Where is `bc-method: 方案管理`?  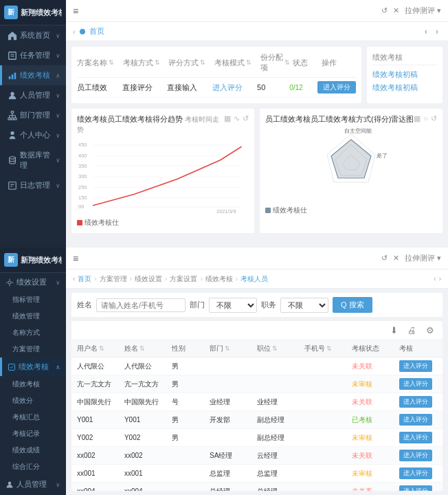
bc-method: 方案管理 is located at coordinates (113, 279).